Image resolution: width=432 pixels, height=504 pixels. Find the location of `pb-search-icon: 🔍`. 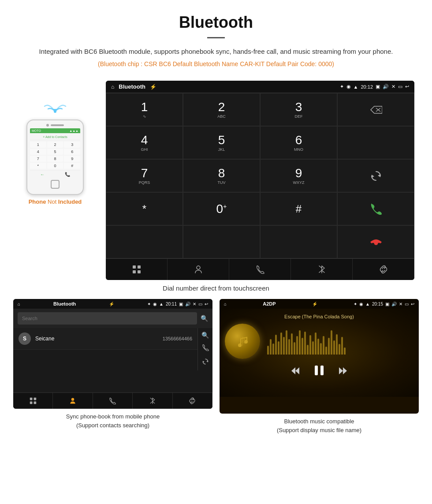

pb-search-icon: 🔍 is located at coordinates (205, 318).